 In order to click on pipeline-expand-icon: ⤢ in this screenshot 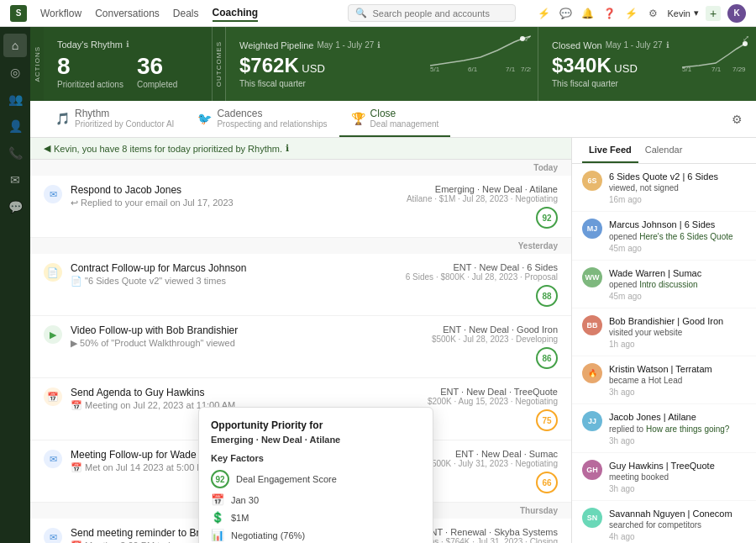, I will do `click(528, 39)`.